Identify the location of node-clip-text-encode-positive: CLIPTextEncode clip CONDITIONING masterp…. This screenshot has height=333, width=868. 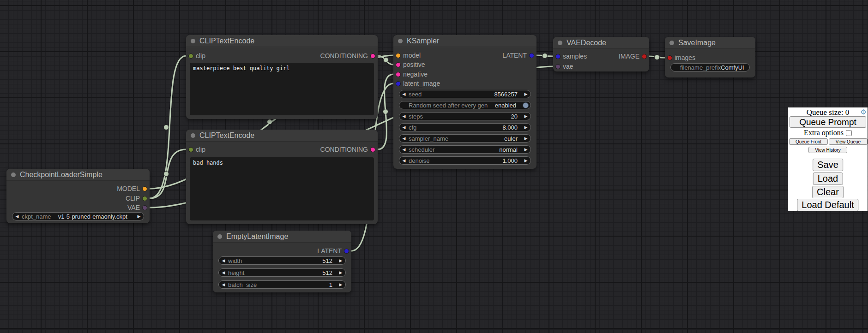
(282, 77).